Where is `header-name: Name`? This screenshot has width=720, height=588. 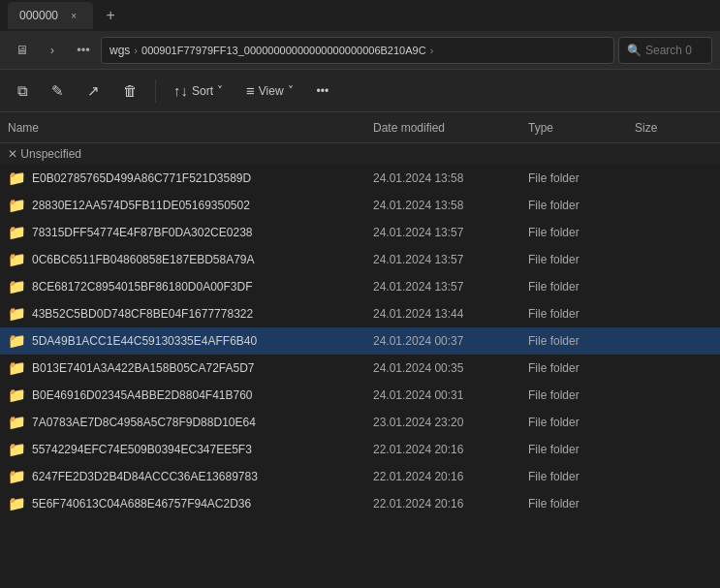
header-name: Name is located at coordinates (190, 128).